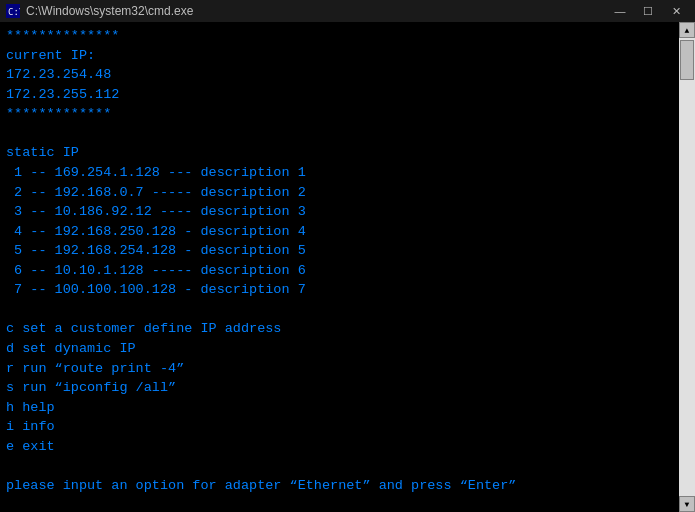 This screenshot has width=695, height=512. Describe the element at coordinates (648, 11) in the screenshot. I see `titlebar-controls: — ☐ ✕` at that location.